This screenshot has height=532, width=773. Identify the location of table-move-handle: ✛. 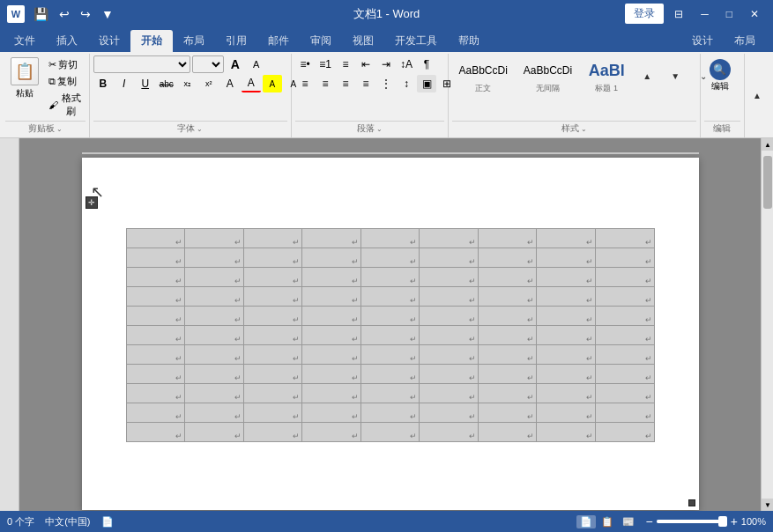
(92, 203).